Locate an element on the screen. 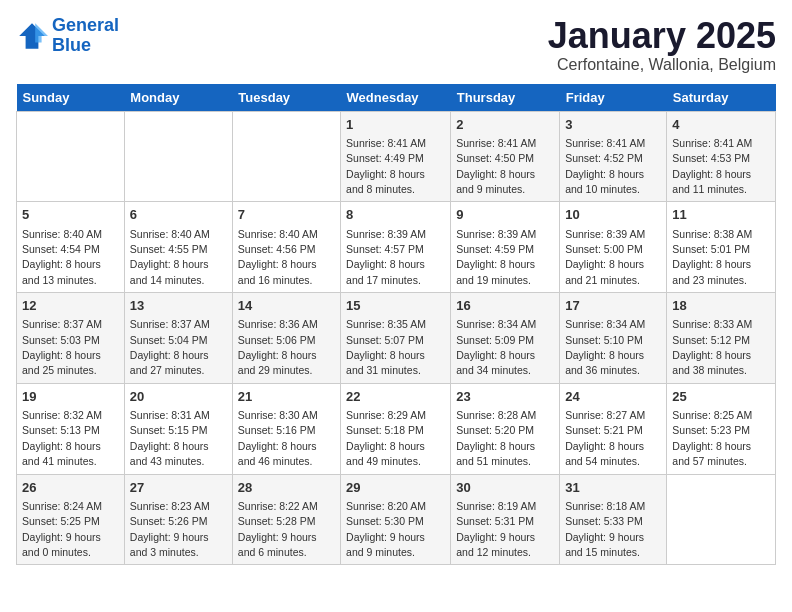  logo-text: General Blue is located at coordinates (86, 36).